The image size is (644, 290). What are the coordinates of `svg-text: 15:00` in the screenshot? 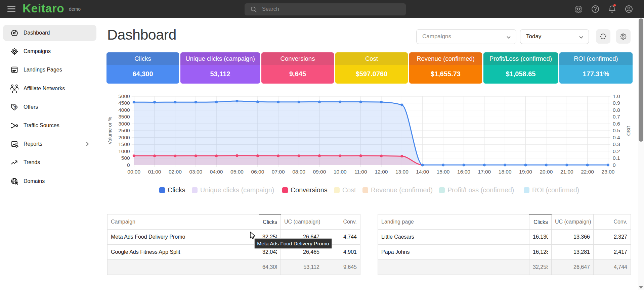 It's located at (443, 172).